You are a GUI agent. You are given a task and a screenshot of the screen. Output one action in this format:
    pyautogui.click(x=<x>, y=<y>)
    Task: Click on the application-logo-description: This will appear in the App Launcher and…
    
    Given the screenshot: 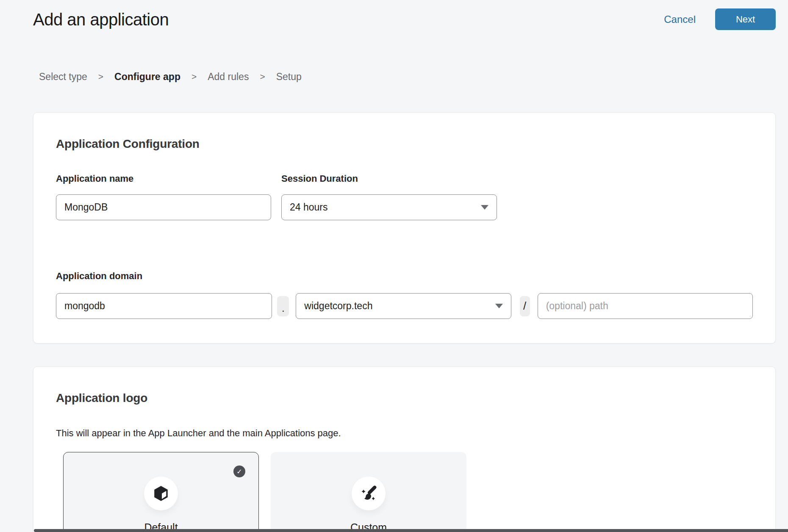 What is the action you would take?
    pyautogui.click(x=404, y=433)
    